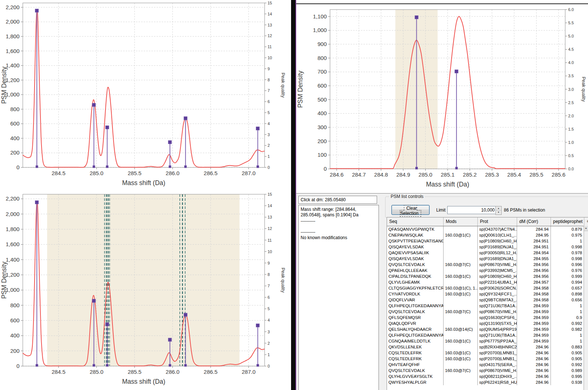 The height and width of the screenshot is (390, 588). I want to click on y2-tick-label: 1.5, so click(571, 129).